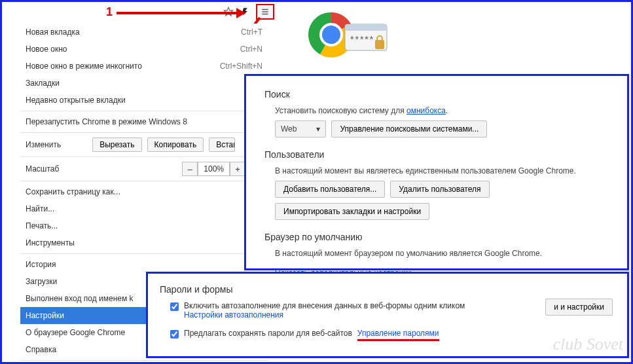  Describe the element at coordinates (174, 334) in the screenshot. I see `offer-save-passwords-checkbox` at that location.